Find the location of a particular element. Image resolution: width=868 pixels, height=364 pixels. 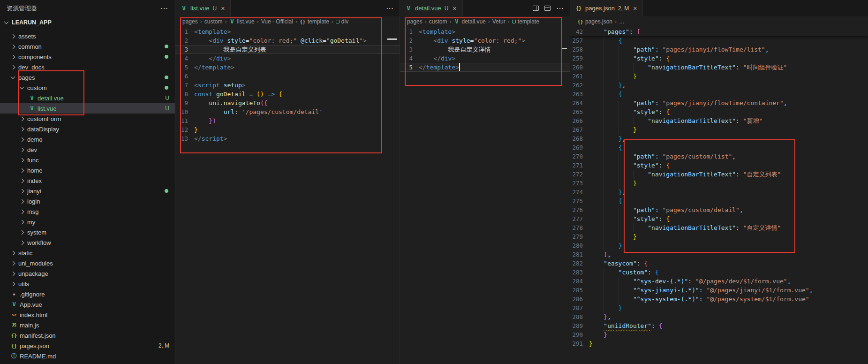

code-line-272: 272 "navigationBarTitleText": "自定义列表" is located at coordinates (719, 174).